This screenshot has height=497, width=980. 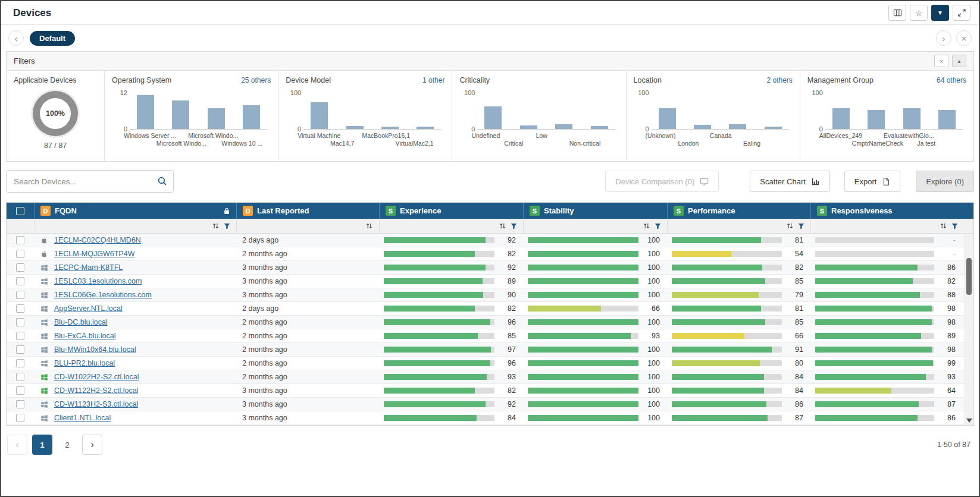 I want to click on last-reported-cell: 3 months ago, so click(x=308, y=404).